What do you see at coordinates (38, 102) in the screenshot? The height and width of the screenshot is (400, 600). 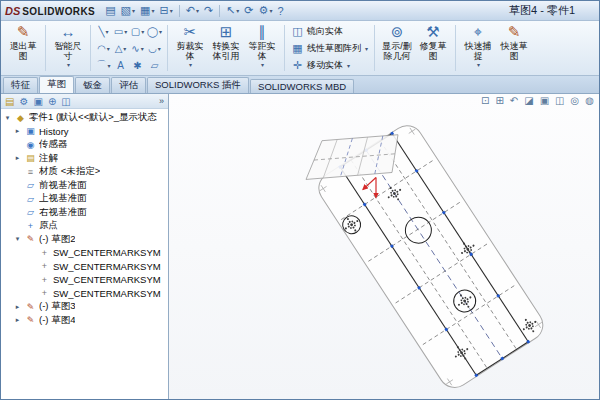 I see `configurationmanager-tab: ▣` at bounding box center [38, 102].